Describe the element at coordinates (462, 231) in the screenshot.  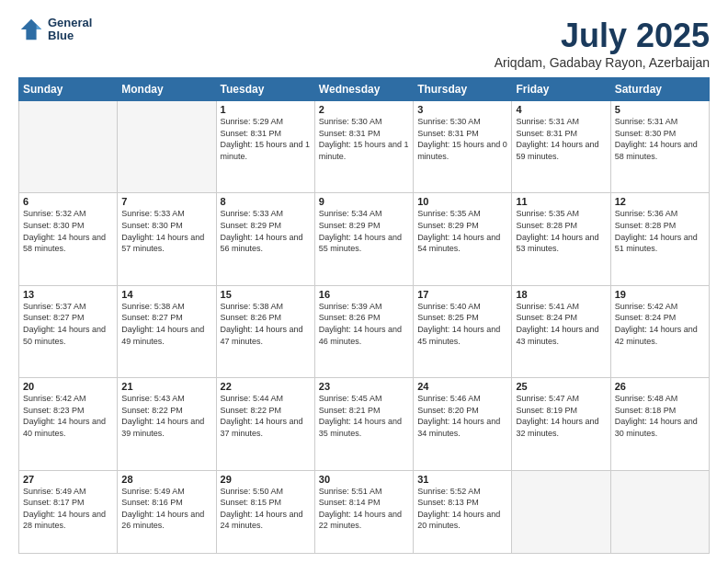
I see `day-detail: Sunrise: 5:35 AM Sunset: 8:29 PM Dayligh…` at that location.